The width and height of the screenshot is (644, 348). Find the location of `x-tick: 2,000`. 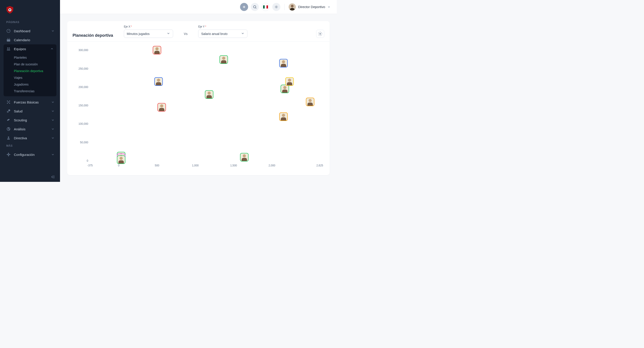

x-tick: 2,000 is located at coordinates (272, 166).